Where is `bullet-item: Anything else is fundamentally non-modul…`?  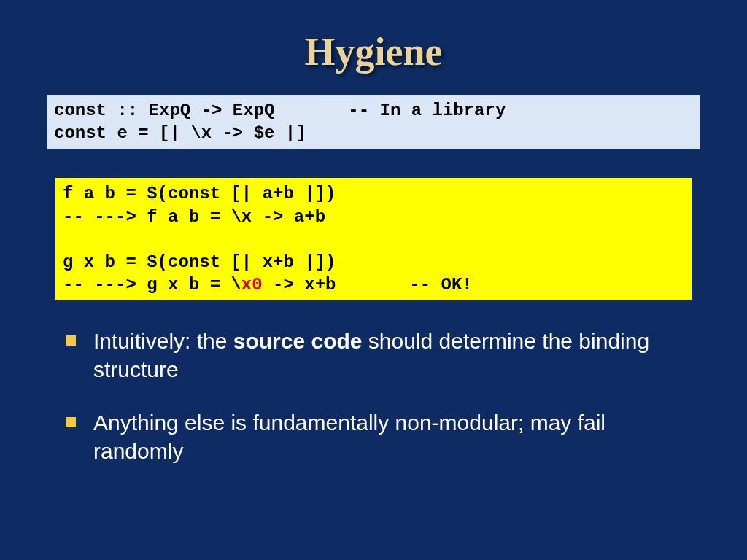
bullet-item: Anything else is fundamentally non-modul… is located at coordinates (388, 437).